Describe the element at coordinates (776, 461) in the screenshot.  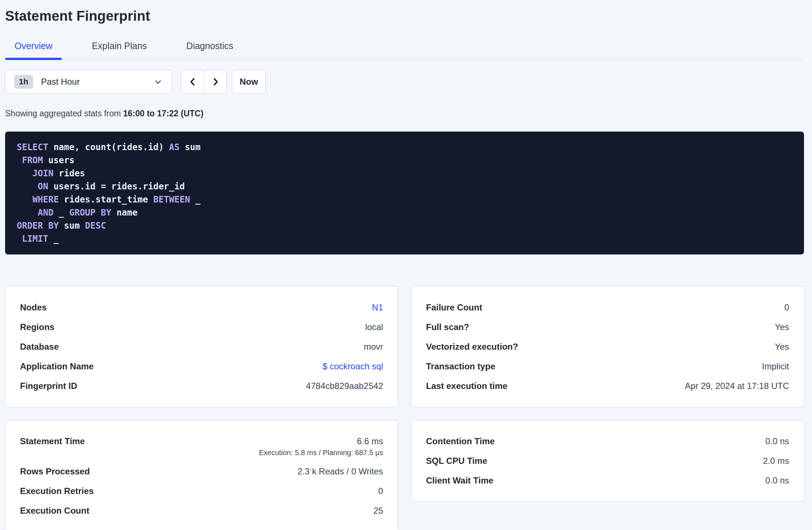
I see `stat-value: 2.0 ms` at that location.